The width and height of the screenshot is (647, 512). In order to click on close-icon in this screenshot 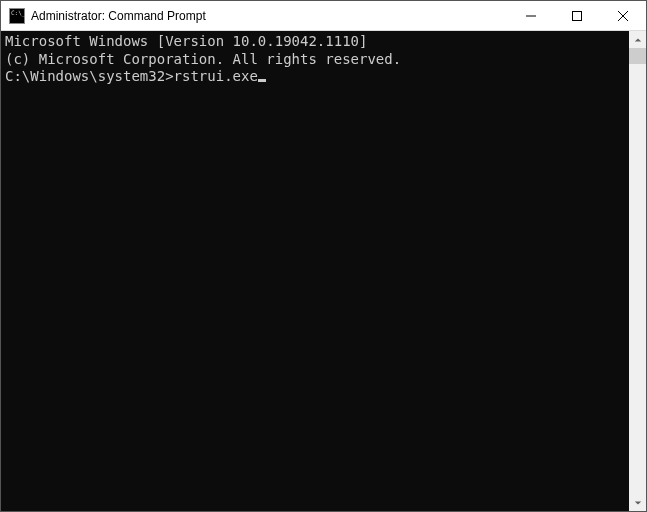, I will do `click(623, 16)`.